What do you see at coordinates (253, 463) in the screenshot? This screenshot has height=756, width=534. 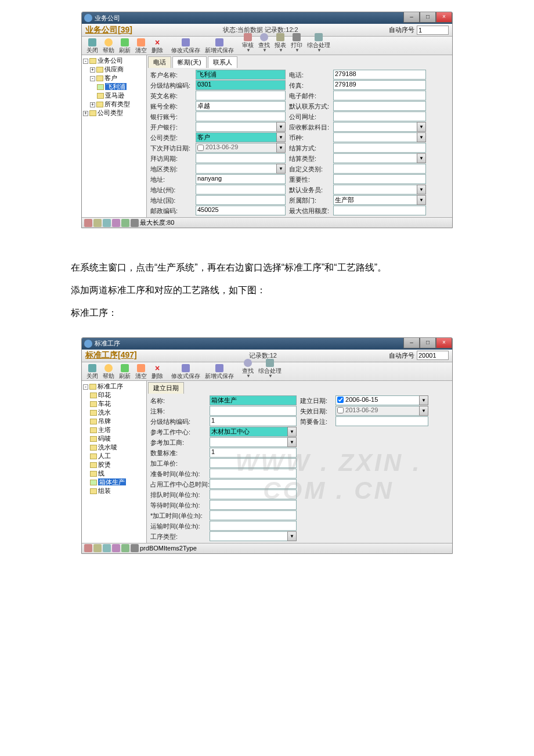 I see `input-proc-price` at bounding box center [253, 463].